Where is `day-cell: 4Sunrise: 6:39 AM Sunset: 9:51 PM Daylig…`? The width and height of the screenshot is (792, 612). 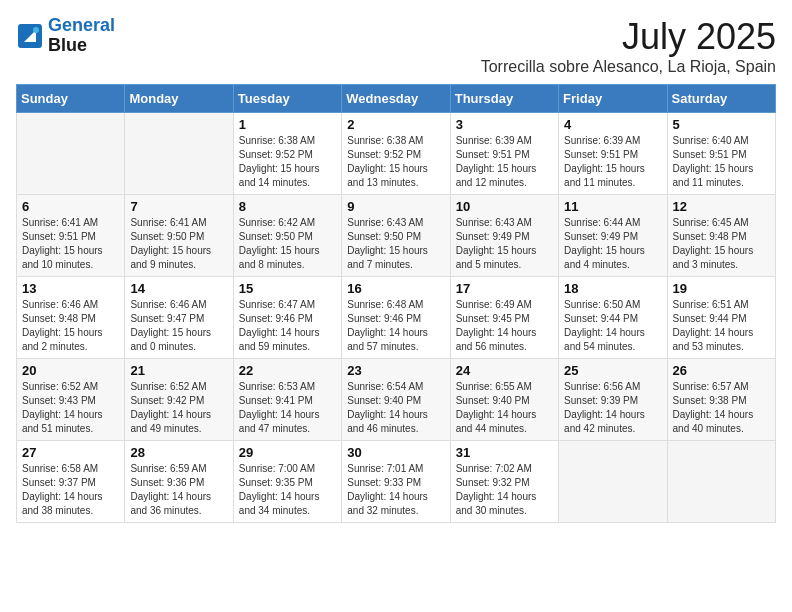
day-cell: 4Sunrise: 6:39 AM Sunset: 9:51 PM Daylig… is located at coordinates (613, 154).